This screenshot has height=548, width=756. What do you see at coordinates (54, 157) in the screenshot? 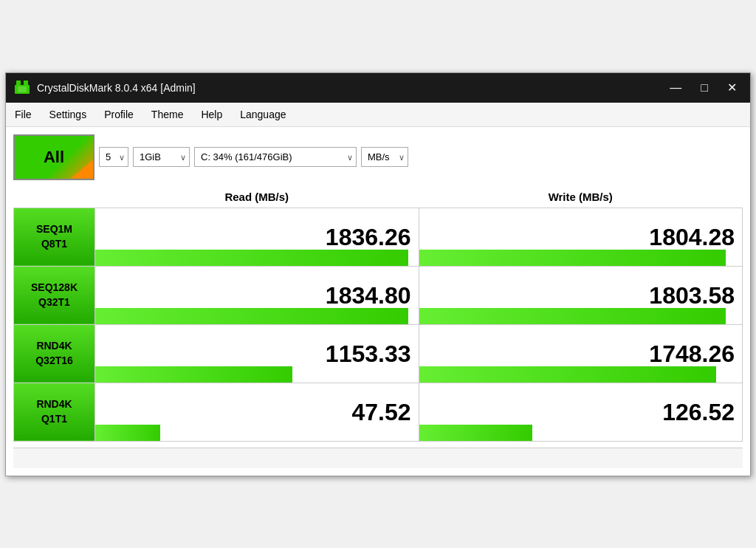
I see `all-label: All` at bounding box center [54, 157].